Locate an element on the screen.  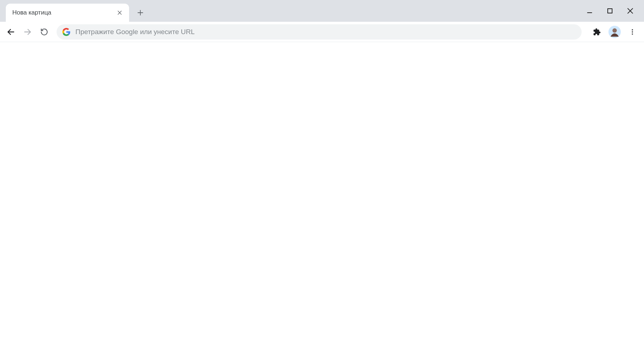
window-controls is located at coordinates (614, 11).